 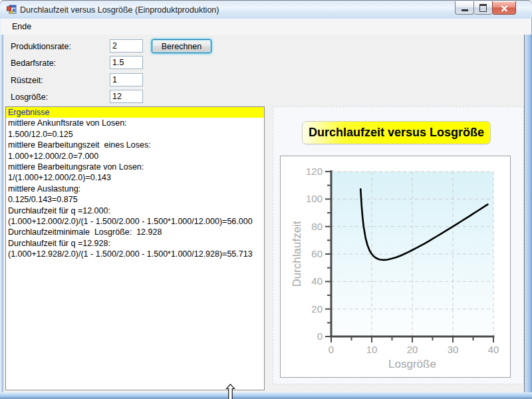 I want to click on menu-item-ende: Ende, so click(x=21, y=27).